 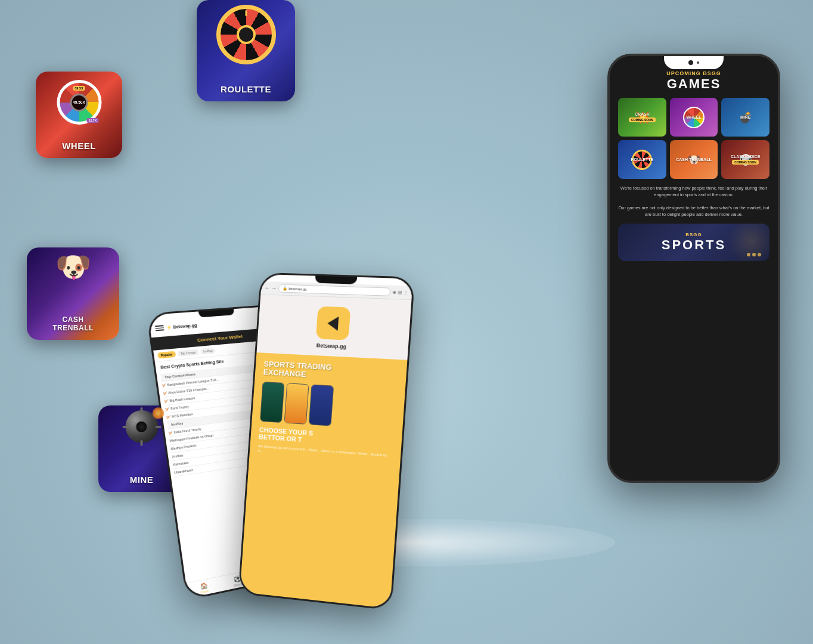 I want to click on cashtrenball-game-icon: 🐶 CASHTRENBALL, so click(x=73, y=293).